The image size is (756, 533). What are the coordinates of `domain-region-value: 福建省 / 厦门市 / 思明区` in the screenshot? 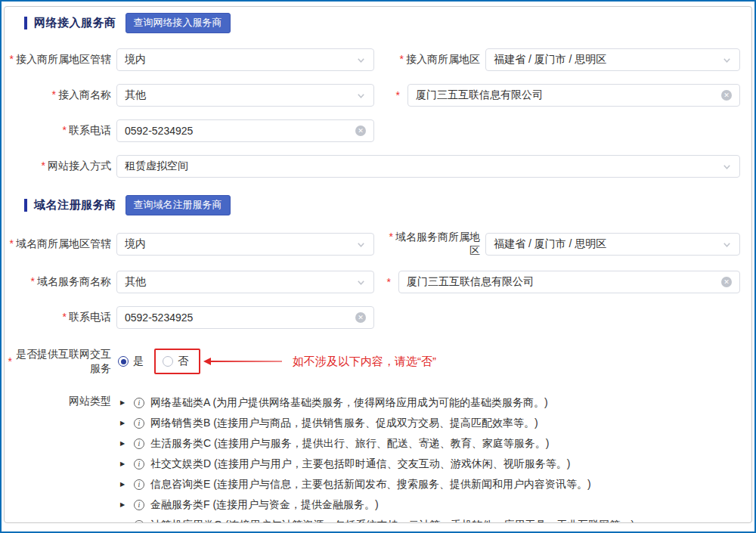 It's located at (608, 244).